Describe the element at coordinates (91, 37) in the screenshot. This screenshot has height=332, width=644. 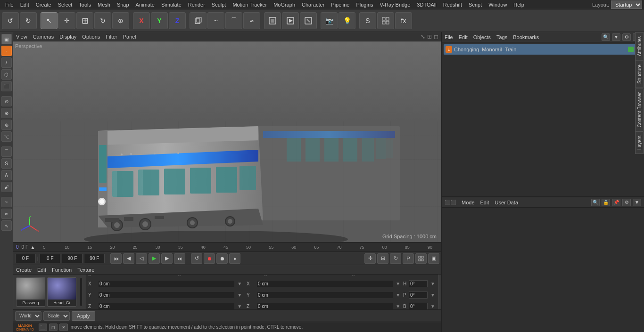
I see `viewport-menu-options: Options` at that location.